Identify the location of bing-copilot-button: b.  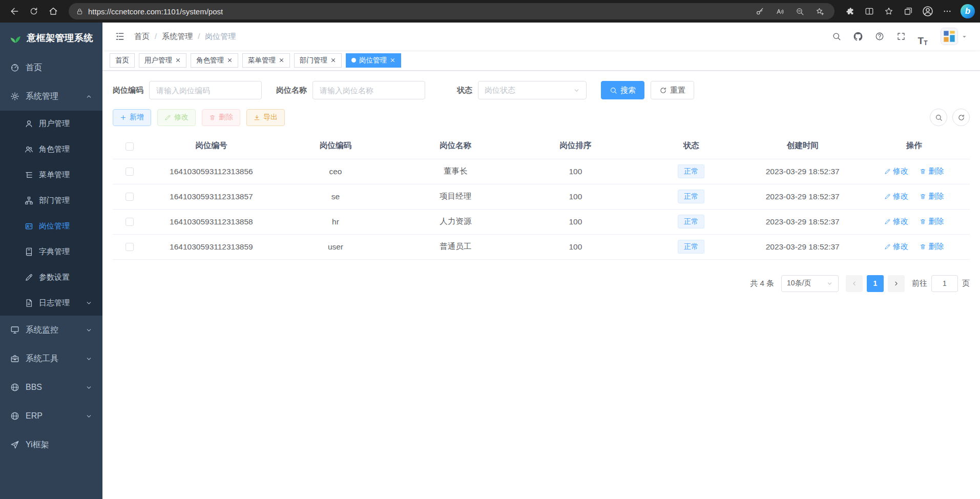
(968, 11).